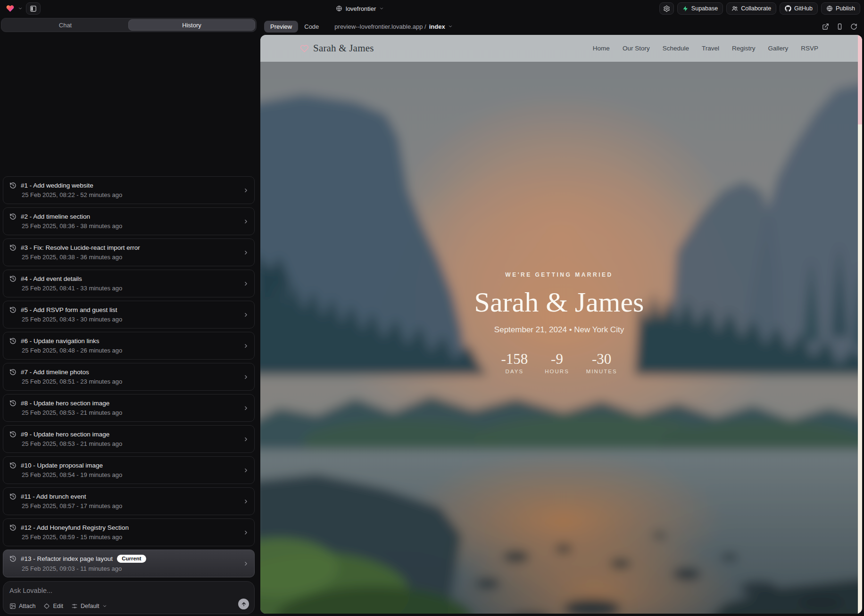  I want to click on mobile-view-button, so click(839, 26).